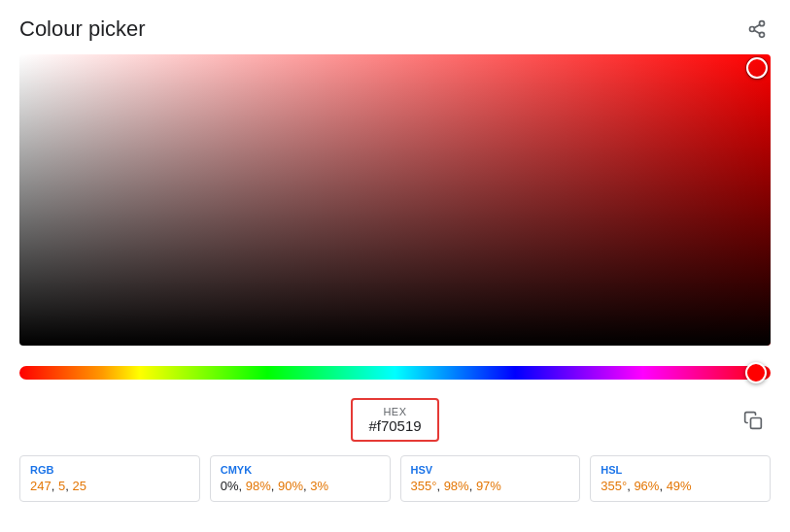 The image size is (790, 532). I want to click on hex-input-wrapper: HEX #f70519, so click(395, 419).